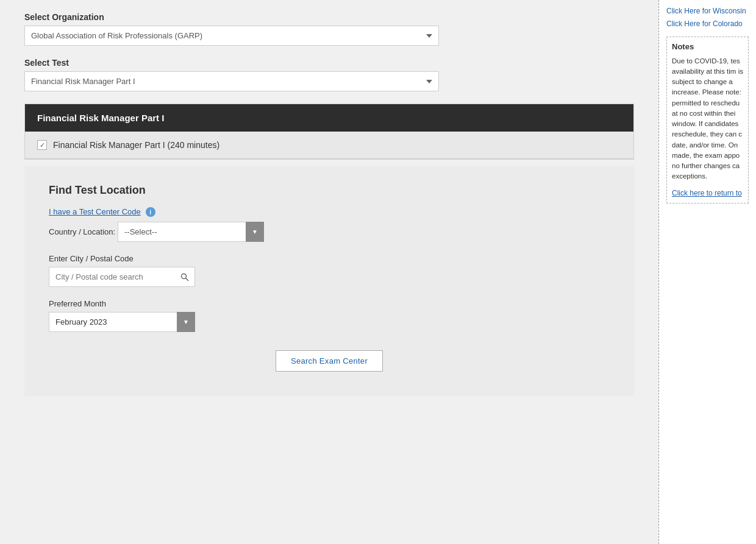 This screenshot has height=544, width=756. What do you see at coordinates (721, 24) in the screenshot?
I see `click-here-colorado-suffix: for Colorado` at bounding box center [721, 24].